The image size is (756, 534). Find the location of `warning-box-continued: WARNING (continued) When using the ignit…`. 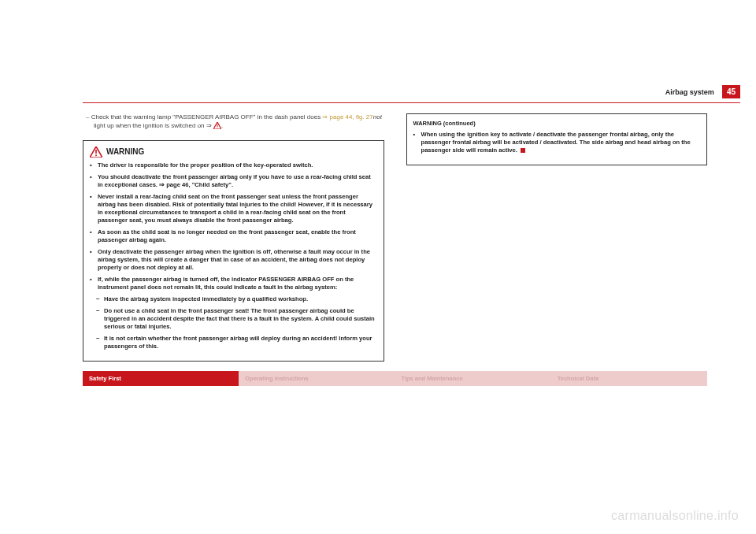

warning-box-continued: WARNING (continued) When using the ignit… is located at coordinates (558, 139).